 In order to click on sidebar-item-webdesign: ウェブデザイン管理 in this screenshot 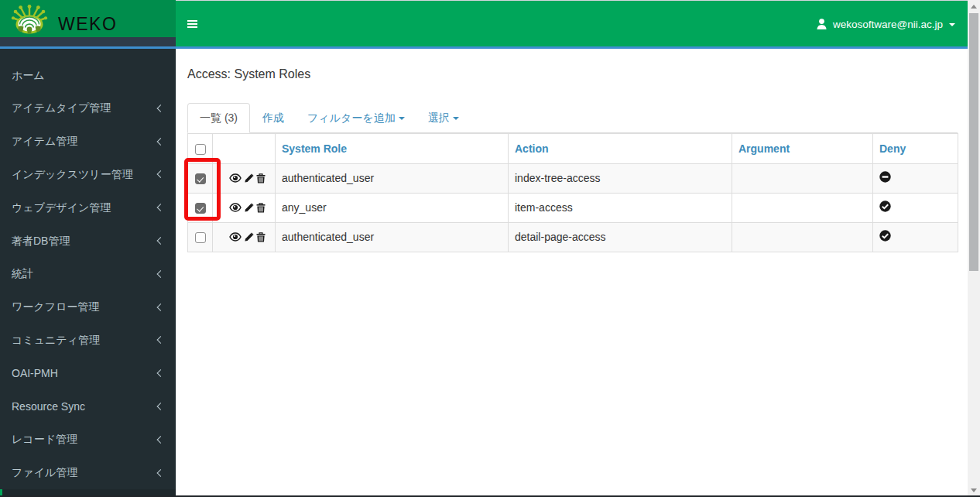, I will do `click(88, 207)`.